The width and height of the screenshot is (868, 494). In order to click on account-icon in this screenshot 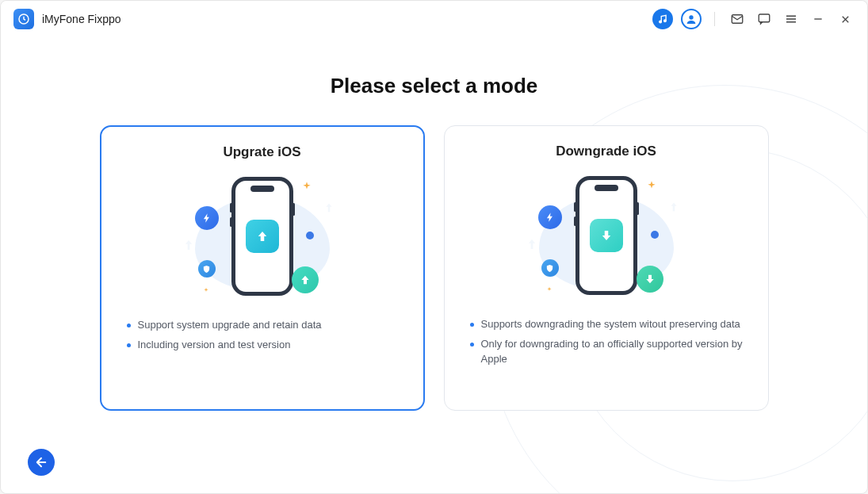, I will do `click(691, 19)`.